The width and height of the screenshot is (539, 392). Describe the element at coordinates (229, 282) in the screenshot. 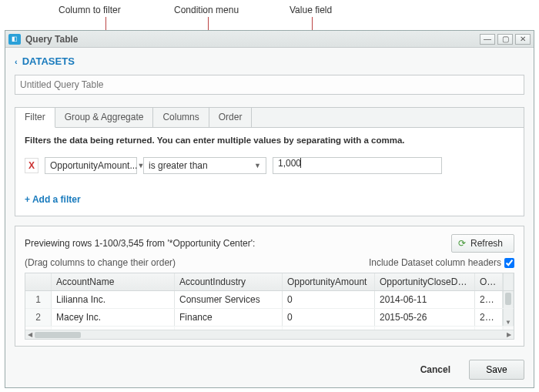

I see `col-accountindustry: AccountIndustry` at that location.